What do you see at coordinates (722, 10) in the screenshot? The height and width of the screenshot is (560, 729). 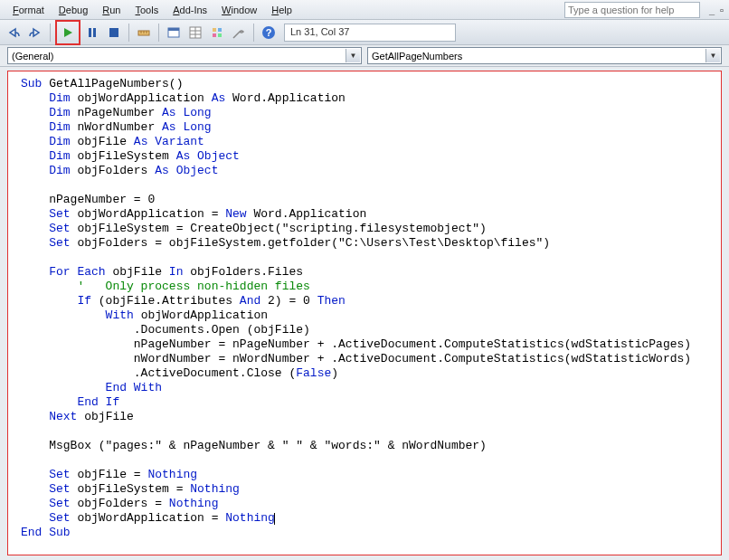 I see `restore-icon: ▫` at bounding box center [722, 10].